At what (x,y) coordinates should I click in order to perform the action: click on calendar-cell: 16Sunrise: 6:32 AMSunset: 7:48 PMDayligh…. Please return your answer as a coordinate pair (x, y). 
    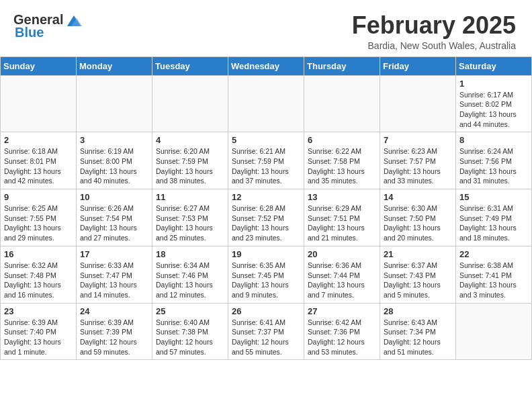
    Looking at the image, I should click on (39, 274).